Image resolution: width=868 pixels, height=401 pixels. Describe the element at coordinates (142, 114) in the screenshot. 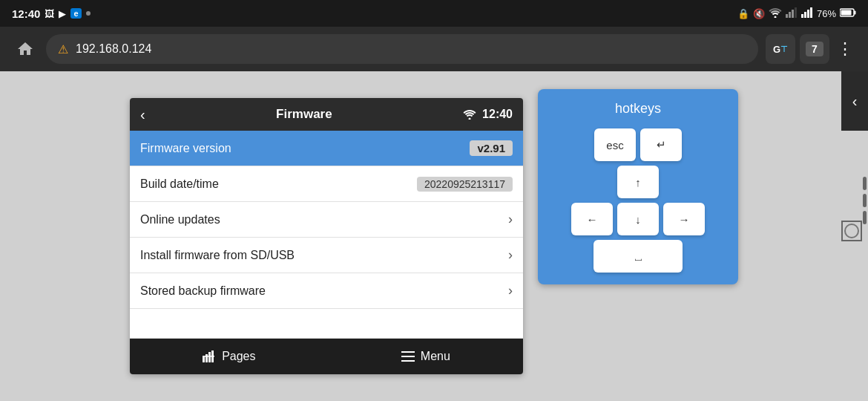

I see `back-button: ‹` at that location.